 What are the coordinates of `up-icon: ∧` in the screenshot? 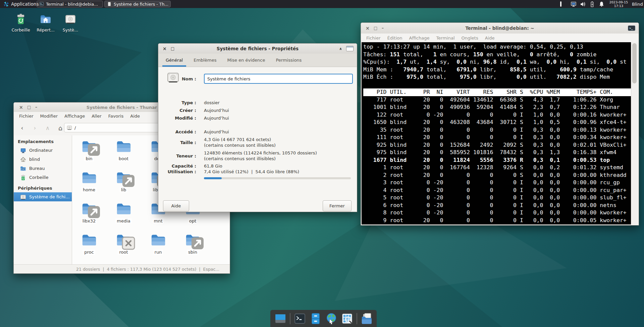 It's located at (48, 128).